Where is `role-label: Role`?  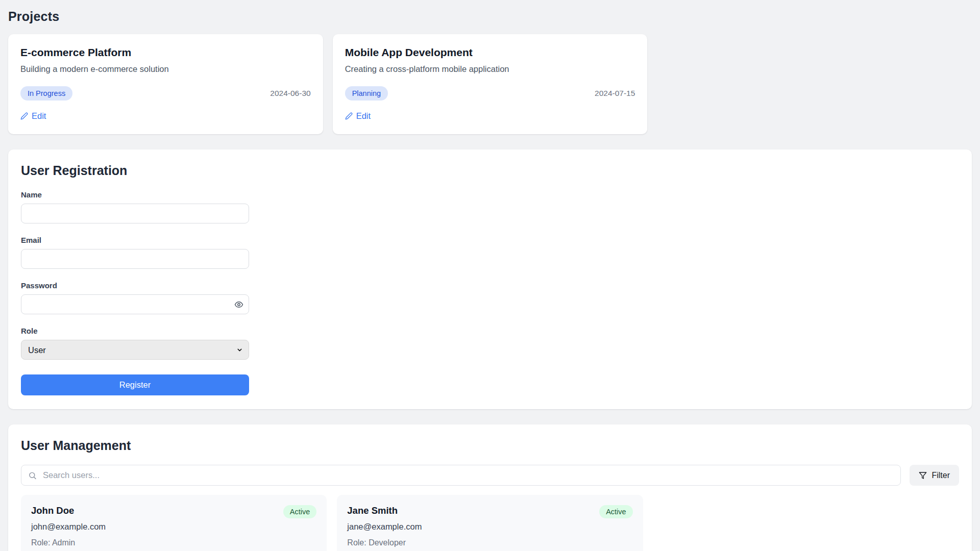
role-label: Role is located at coordinates (135, 331).